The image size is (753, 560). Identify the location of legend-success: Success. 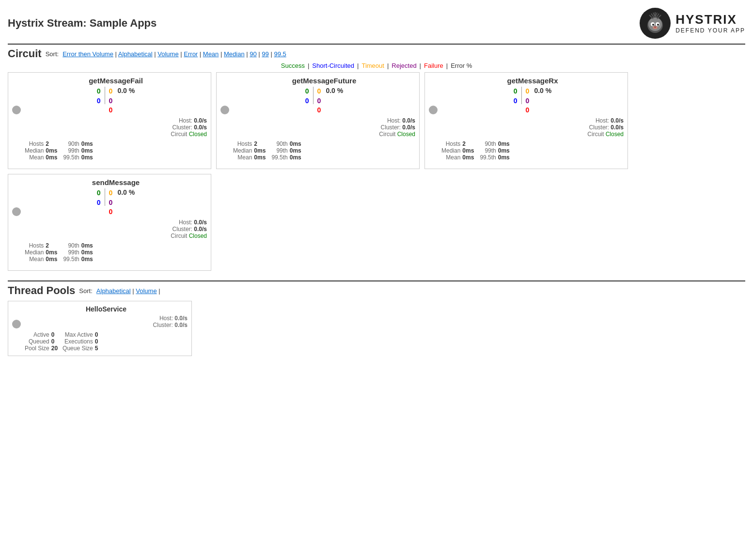
(293, 66).